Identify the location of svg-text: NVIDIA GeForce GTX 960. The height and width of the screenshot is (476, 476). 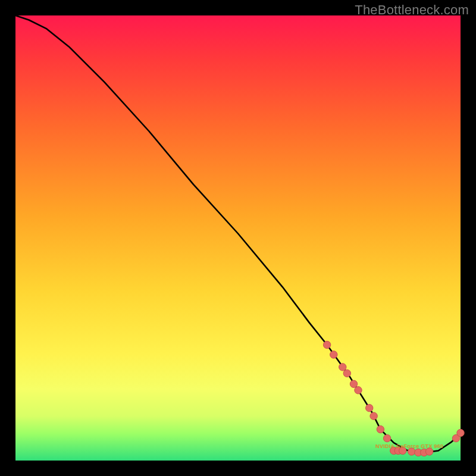
(409, 446).